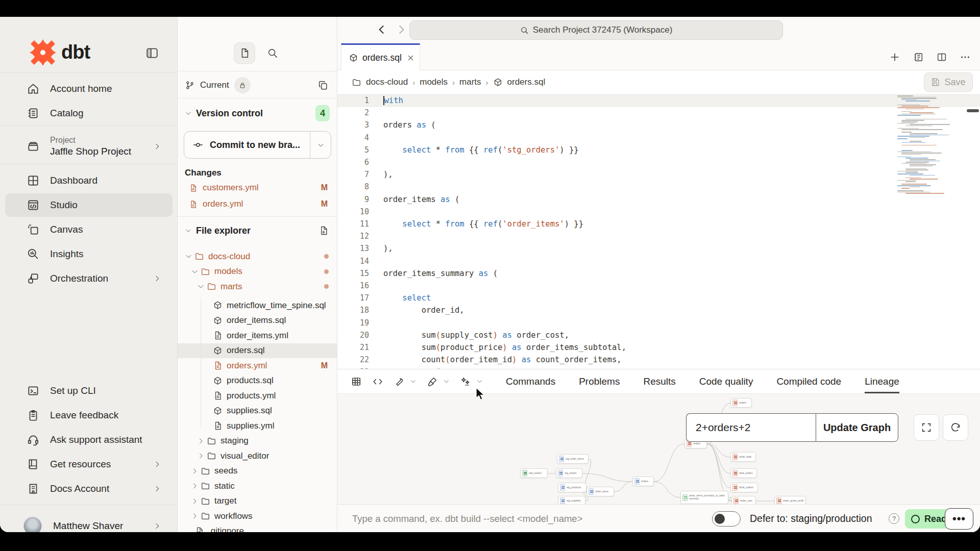 The width and height of the screenshot is (980, 551). I want to click on code-line-16: 16, so click(658, 286).